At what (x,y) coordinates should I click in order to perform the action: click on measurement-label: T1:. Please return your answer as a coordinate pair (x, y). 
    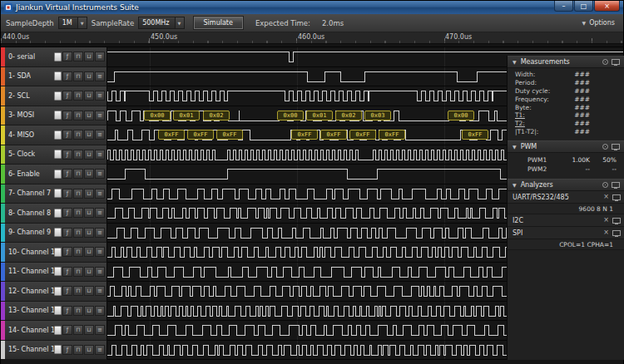
    Looking at the image, I should click on (520, 115).